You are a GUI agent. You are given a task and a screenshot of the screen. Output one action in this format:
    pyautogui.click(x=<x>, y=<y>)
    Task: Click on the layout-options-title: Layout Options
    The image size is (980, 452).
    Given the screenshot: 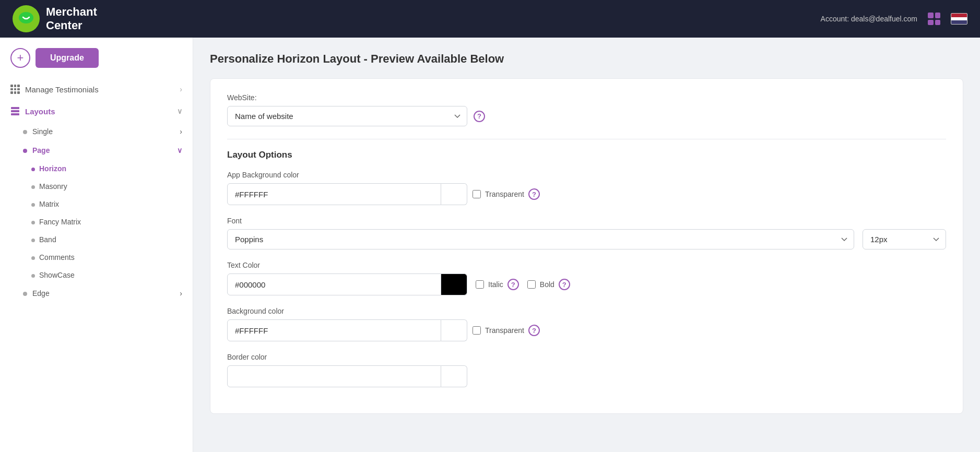 What is the action you would take?
    pyautogui.click(x=587, y=155)
    